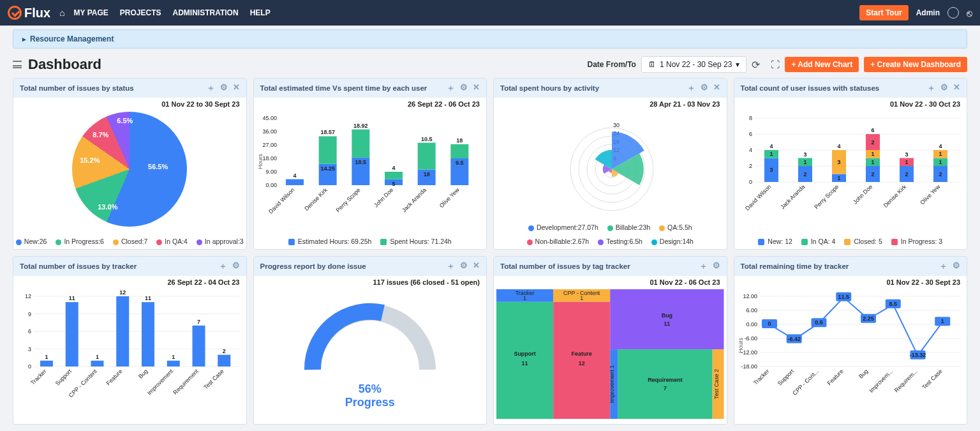  What do you see at coordinates (932, 379) in the screenshot?
I see `svg-text: Test Case` at bounding box center [932, 379].